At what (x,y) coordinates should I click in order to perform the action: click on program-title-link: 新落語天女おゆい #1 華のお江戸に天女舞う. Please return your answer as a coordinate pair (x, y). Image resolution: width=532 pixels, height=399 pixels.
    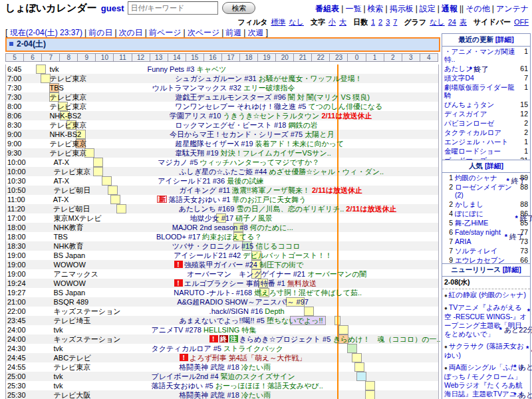
    Looking at the image, I should click on (231, 200).